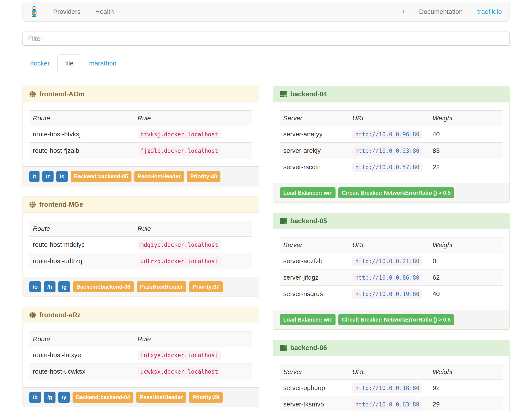 Image resolution: width=532 pixels, height=411 pixels. I want to click on tab-marathon: marathon, so click(103, 63).